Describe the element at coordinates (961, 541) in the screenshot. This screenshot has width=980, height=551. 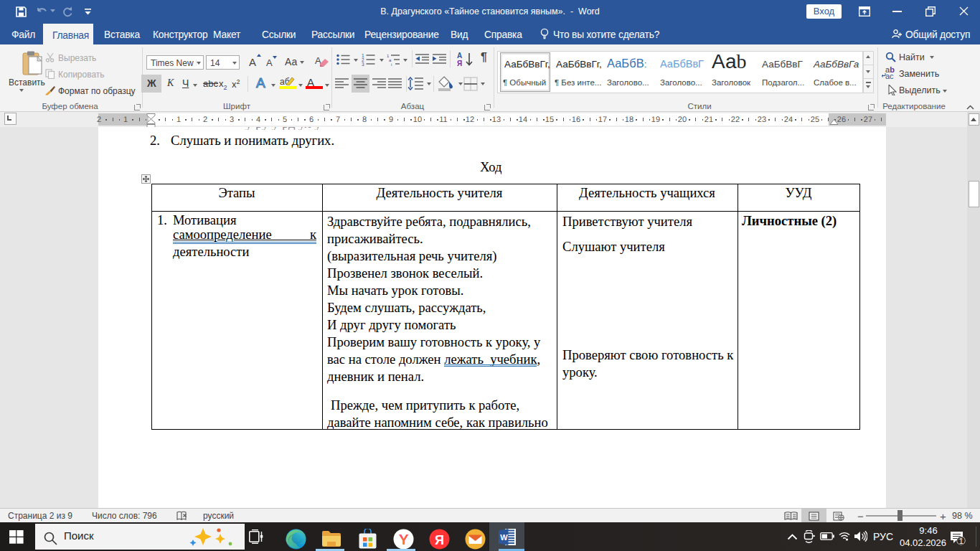
I see `svg-text: 1` at that location.